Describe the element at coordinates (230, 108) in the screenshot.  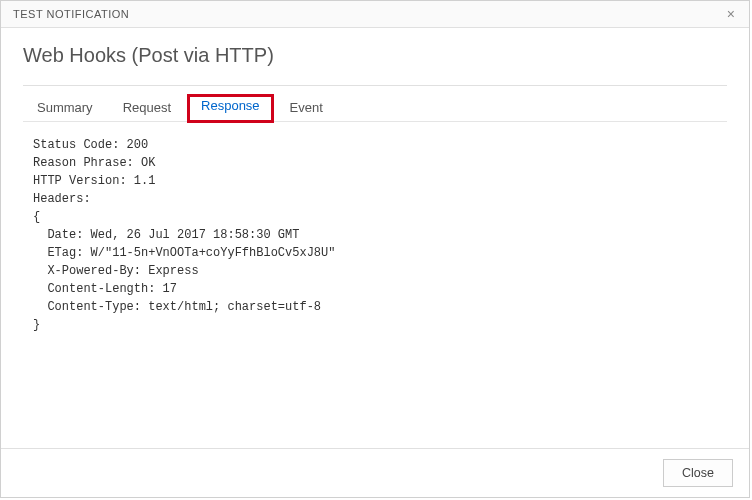
I see `tab-response: Response` at that location.